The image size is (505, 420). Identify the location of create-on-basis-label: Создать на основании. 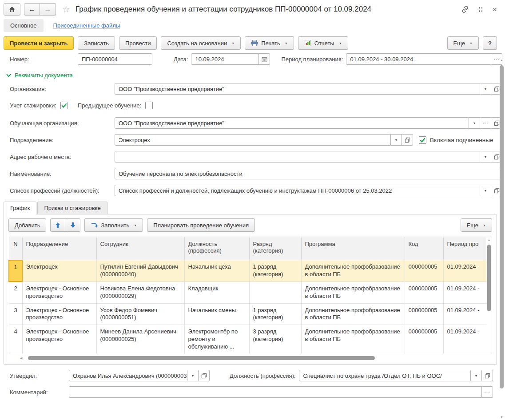
(197, 44).